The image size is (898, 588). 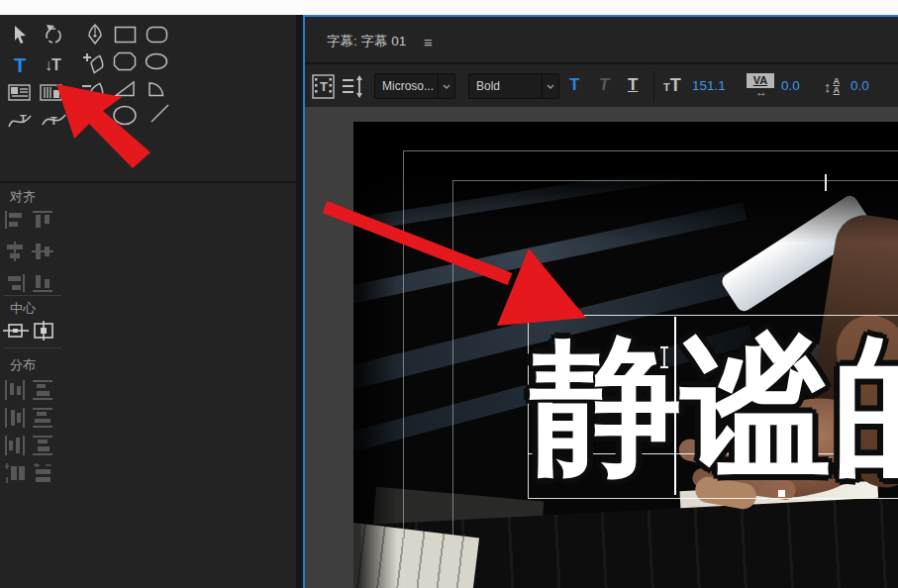 I want to click on align-bottom-button, so click(x=43, y=283).